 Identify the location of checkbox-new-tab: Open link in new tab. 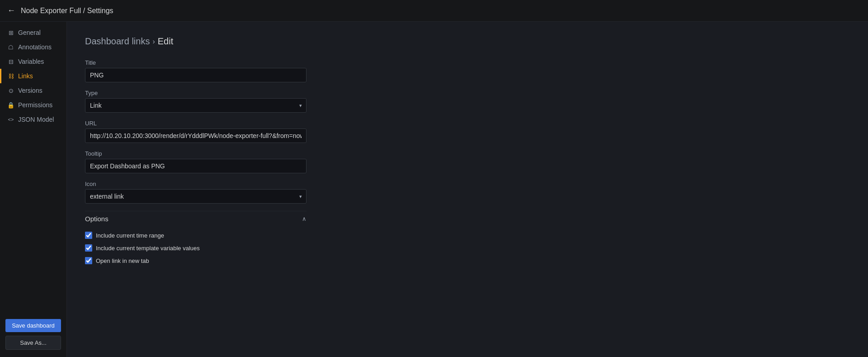
(467, 261).